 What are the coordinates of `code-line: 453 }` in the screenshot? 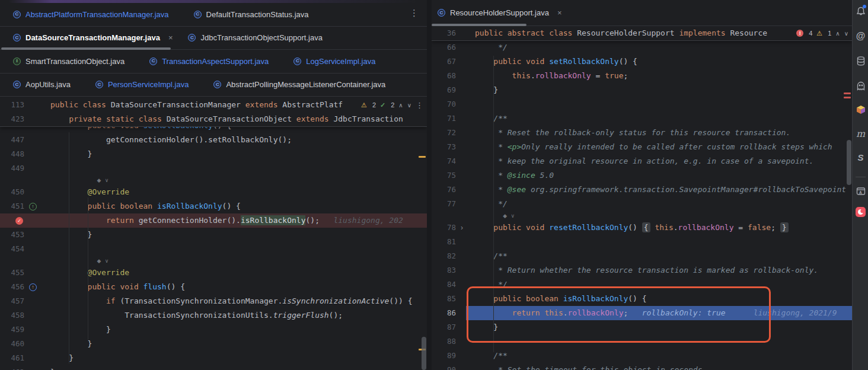 It's located at (213, 235).